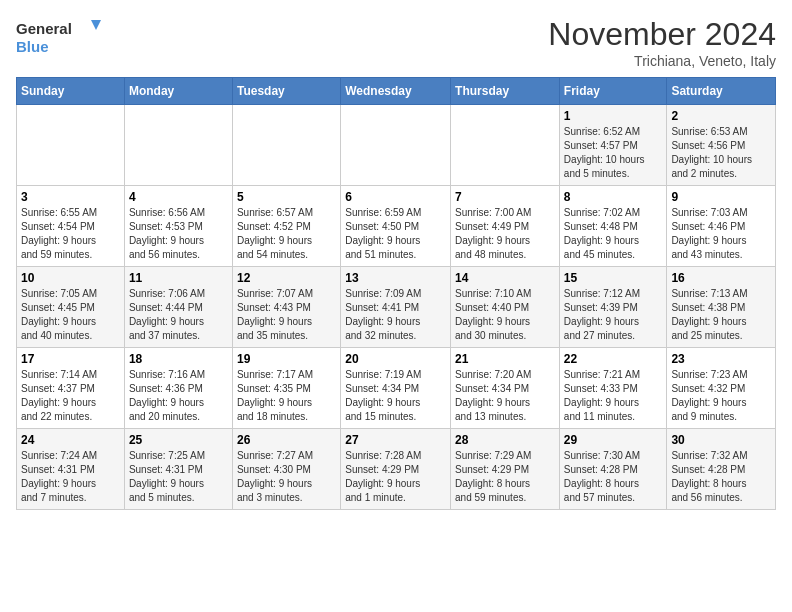 The image size is (792, 612). What do you see at coordinates (721, 477) in the screenshot?
I see `day-info: Sunrise: 7:32 AMSunset: 4:28 PMDaylight:…` at bounding box center [721, 477].